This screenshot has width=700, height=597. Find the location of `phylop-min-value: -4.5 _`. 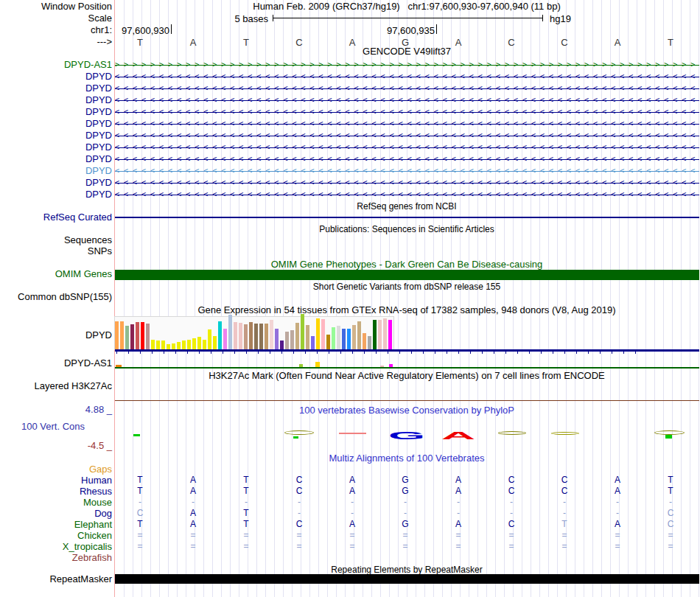

phylop-min-value: -4.5 _ is located at coordinates (57, 446).